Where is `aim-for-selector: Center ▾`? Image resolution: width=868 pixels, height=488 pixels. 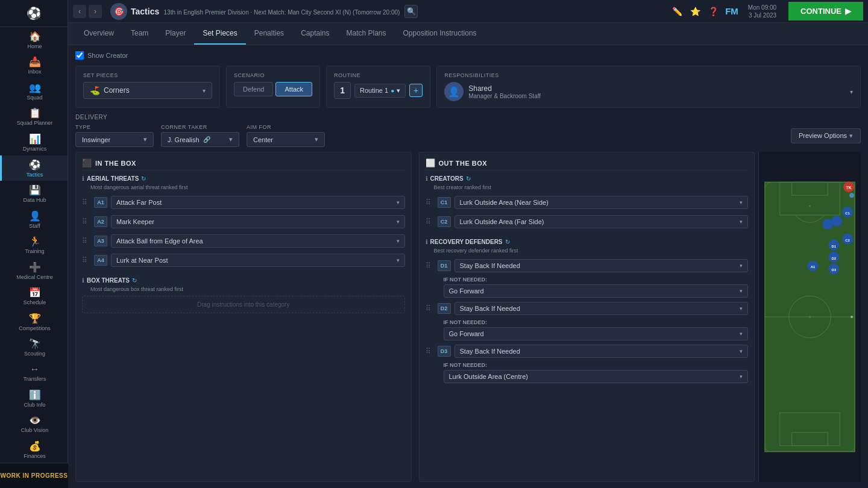
aim-for-selector: Center ▾ is located at coordinates (286, 140).